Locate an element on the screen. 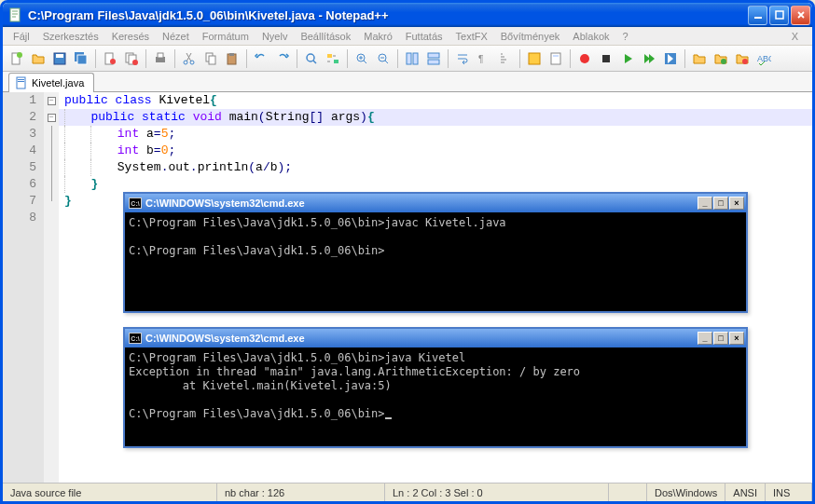  redo-icon is located at coordinates (283, 59).